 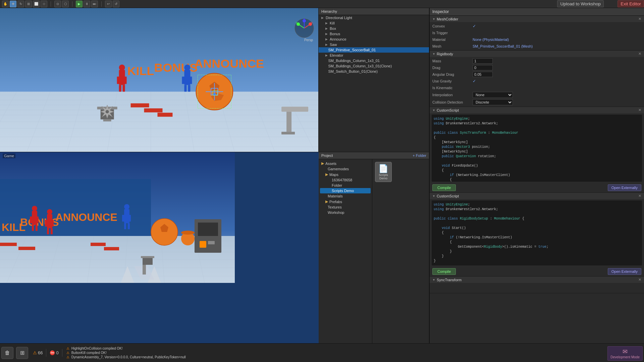 What do you see at coordinates (483, 74) in the screenshot?
I see `angular-drag-input` at bounding box center [483, 74].